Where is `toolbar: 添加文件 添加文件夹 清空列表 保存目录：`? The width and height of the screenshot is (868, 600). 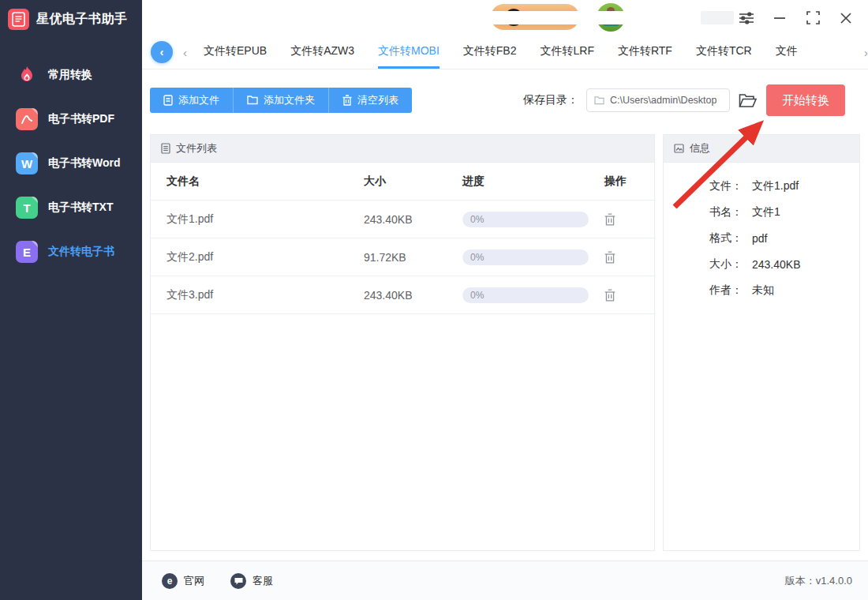
toolbar: 添加文件 添加文件夹 清空列表 保存目录： is located at coordinates (505, 100).